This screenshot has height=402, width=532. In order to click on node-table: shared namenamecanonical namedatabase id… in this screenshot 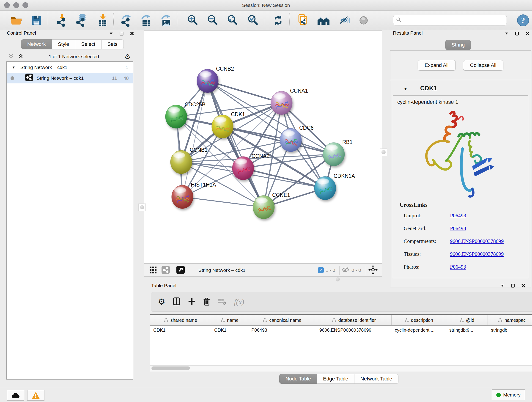, I will do `click(341, 343)`.